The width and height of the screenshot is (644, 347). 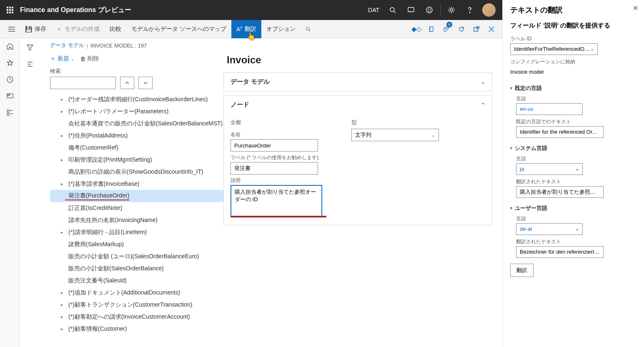 I want to click on panel-close-icon: ✕, so click(x=635, y=8).